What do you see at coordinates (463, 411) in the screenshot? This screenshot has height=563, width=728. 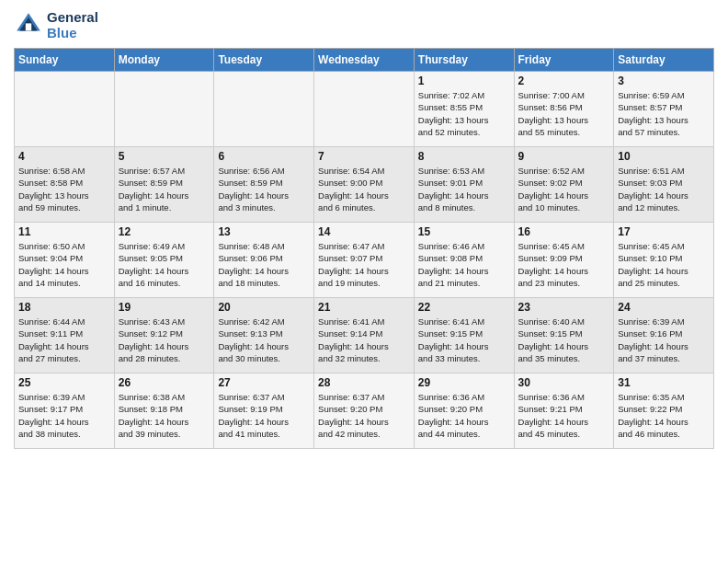 I see `calendar-cell: 29Sunrise: 6:36 AM Sunset: 9:20 PM Dayli…` at bounding box center [463, 411].